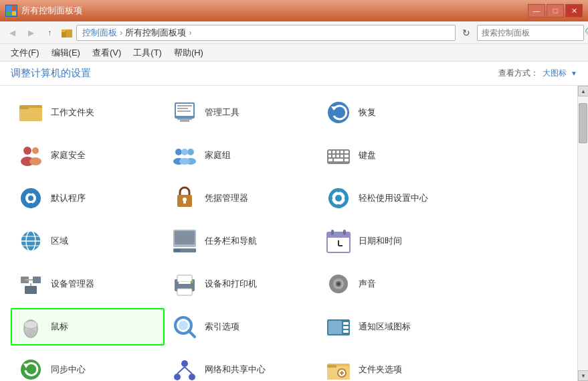 The image size is (588, 381). I want to click on minimize-button: —, so click(536, 11).